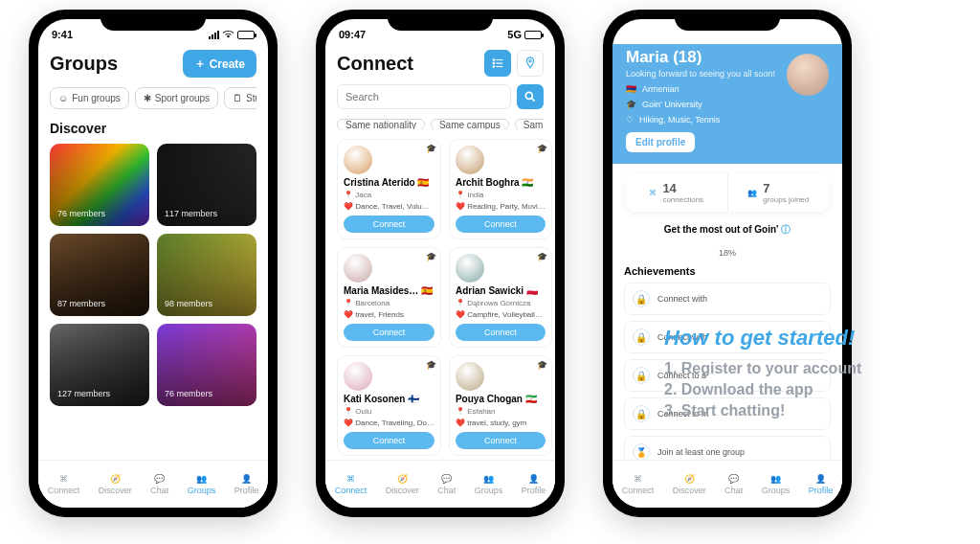  What do you see at coordinates (630, 120) in the screenshot?
I see `heart-icon: ♡` at bounding box center [630, 120].